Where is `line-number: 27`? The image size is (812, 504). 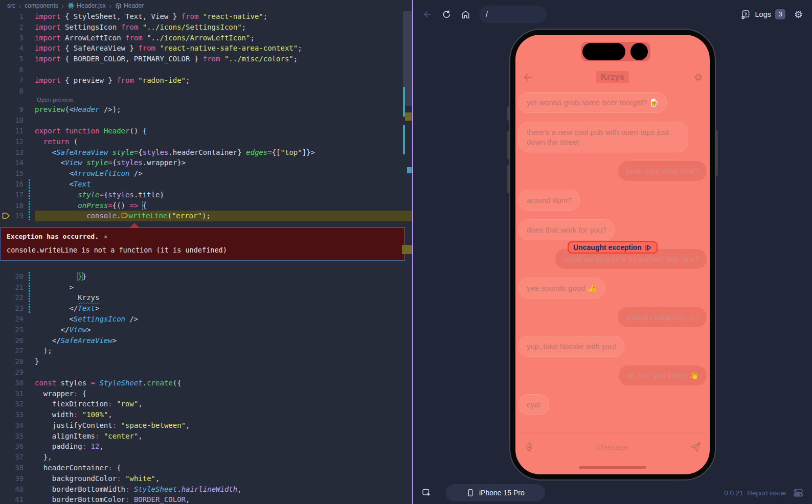 line-number: 27 is located at coordinates (17, 351).